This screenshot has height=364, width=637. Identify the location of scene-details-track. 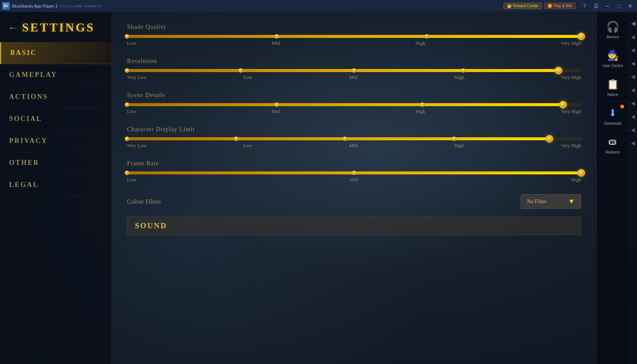
(354, 105).